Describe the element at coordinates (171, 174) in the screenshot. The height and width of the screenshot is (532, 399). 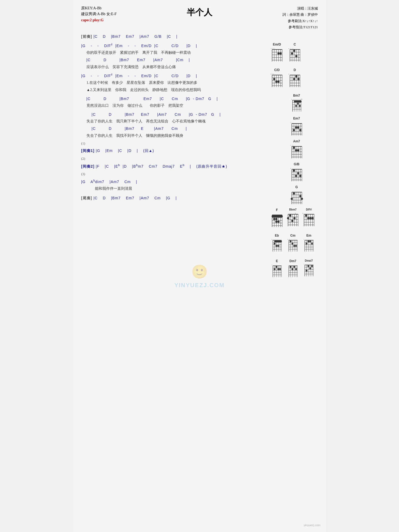
I see `section-marker-3: (3)` at that location.